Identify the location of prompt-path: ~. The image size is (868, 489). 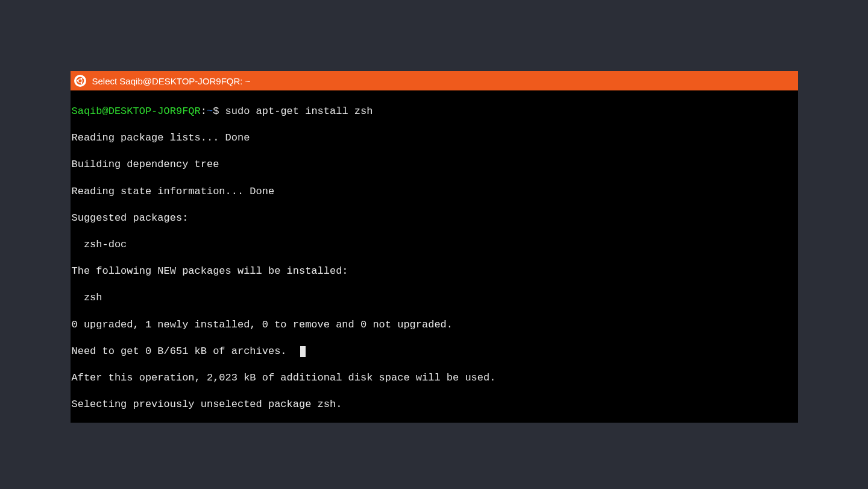
(210, 111).